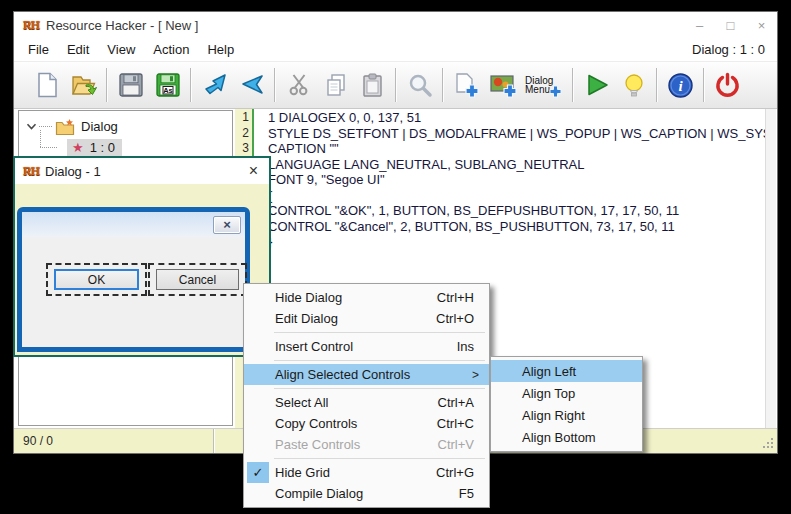 The height and width of the screenshot is (514, 791). Describe the element at coordinates (504, 85) in the screenshot. I see `add-image-button` at that location.